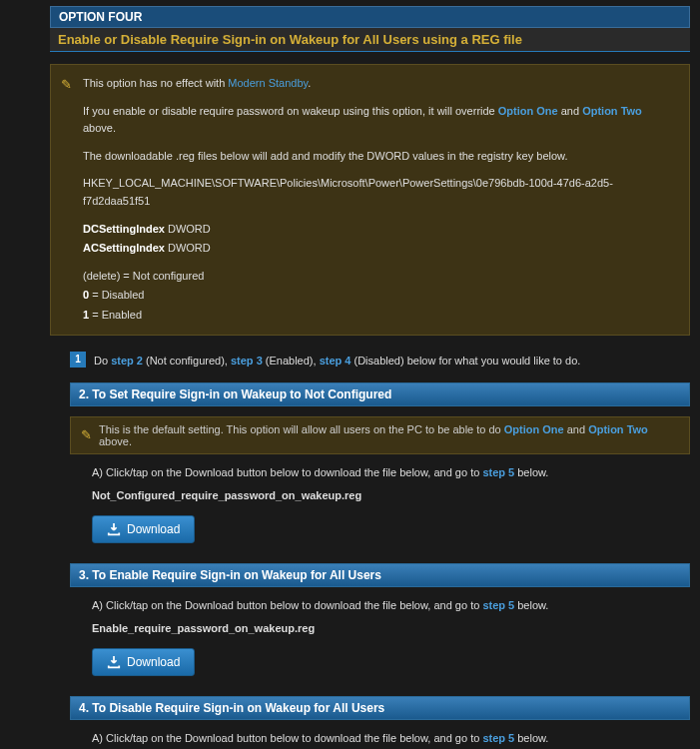 This screenshot has width=700, height=749. Describe the element at coordinates (379, 394) in the screenshot. I see `subsection-2-header: 2. To Set Require Sign-in on Wakeup to N…` at that location.